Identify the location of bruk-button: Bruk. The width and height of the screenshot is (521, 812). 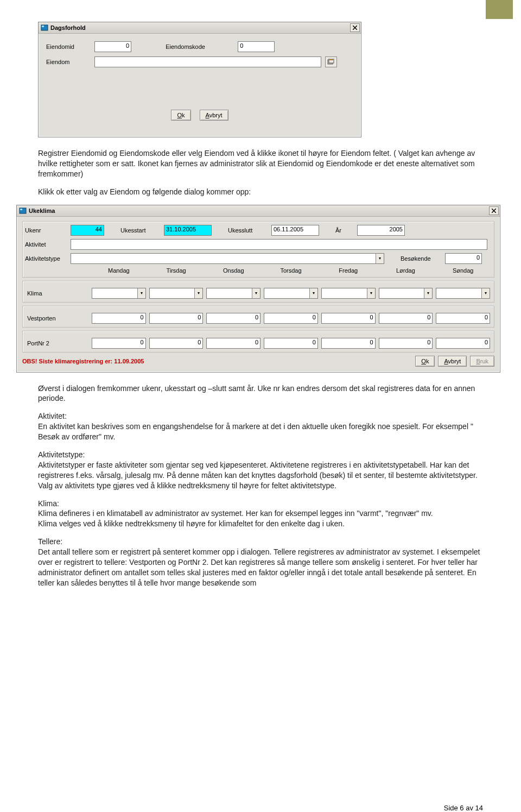
(482, 361).